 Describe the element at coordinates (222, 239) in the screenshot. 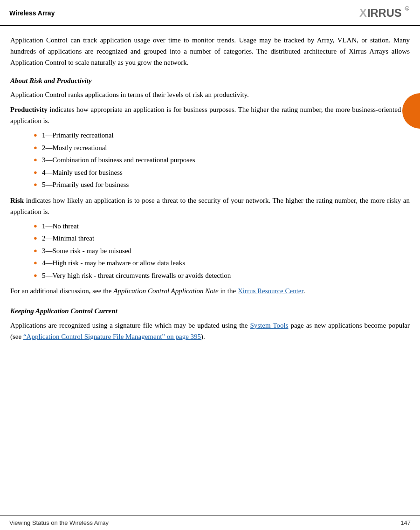

I see `list-item: 2—Minimal threat` at that location.